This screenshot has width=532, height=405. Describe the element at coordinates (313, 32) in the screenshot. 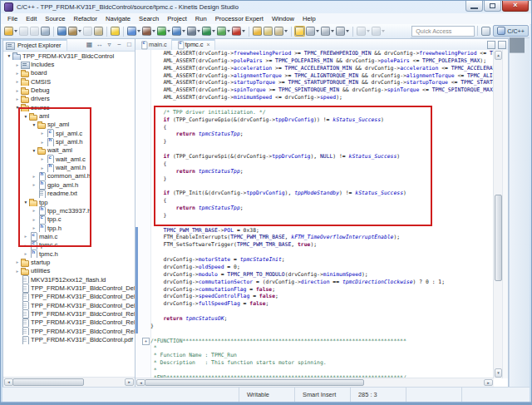

I see `mark-occurrences-button` at that location.